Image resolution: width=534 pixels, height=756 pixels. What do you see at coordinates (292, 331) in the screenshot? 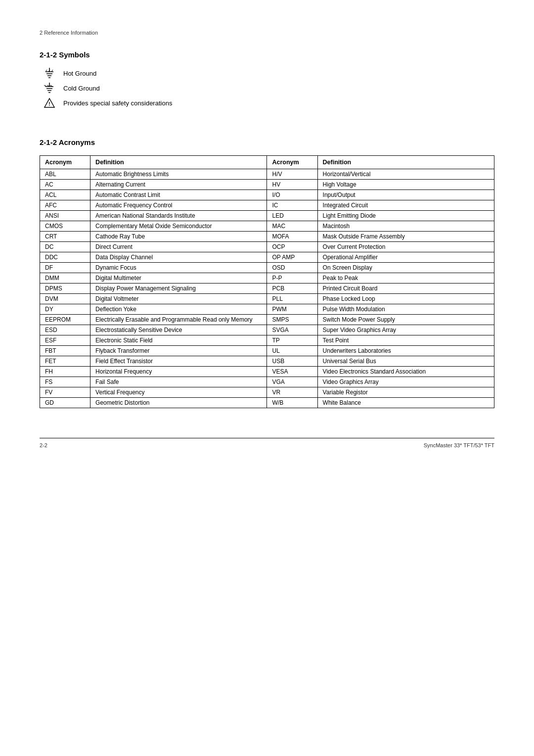
I see `right-acronym: SVGA` at bounding box center [292, 331].